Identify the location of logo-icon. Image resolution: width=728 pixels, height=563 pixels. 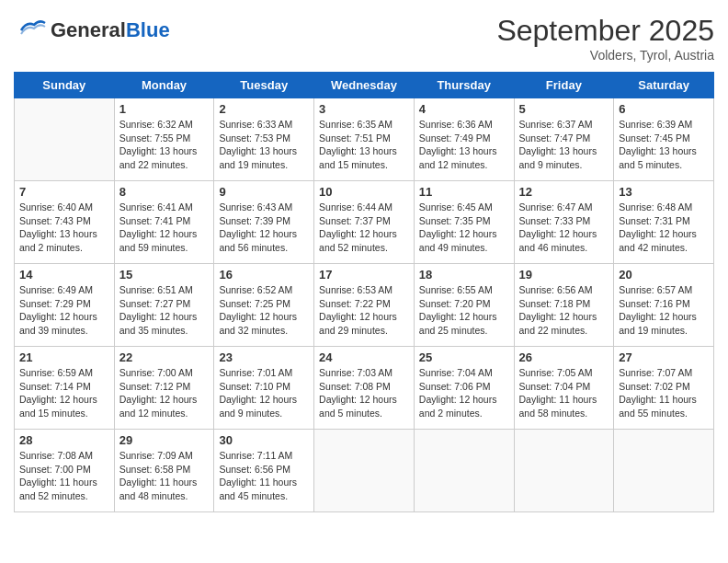
(30, 30).